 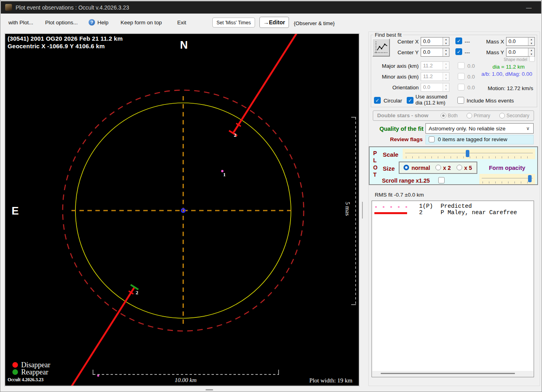 I want to click on scale-slider-ticks, so click(x=469, y=157).